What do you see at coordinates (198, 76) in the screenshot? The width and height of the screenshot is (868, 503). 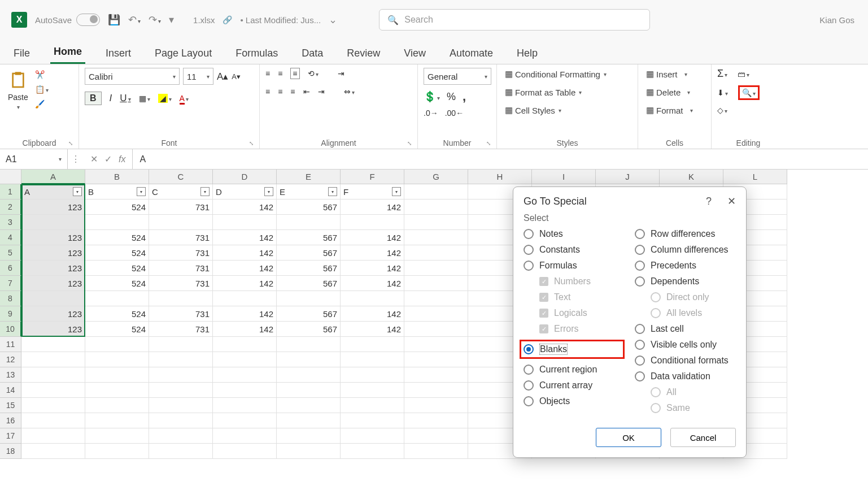 I see `font-size-combo: 11▾` at bounding box center [198, 76].